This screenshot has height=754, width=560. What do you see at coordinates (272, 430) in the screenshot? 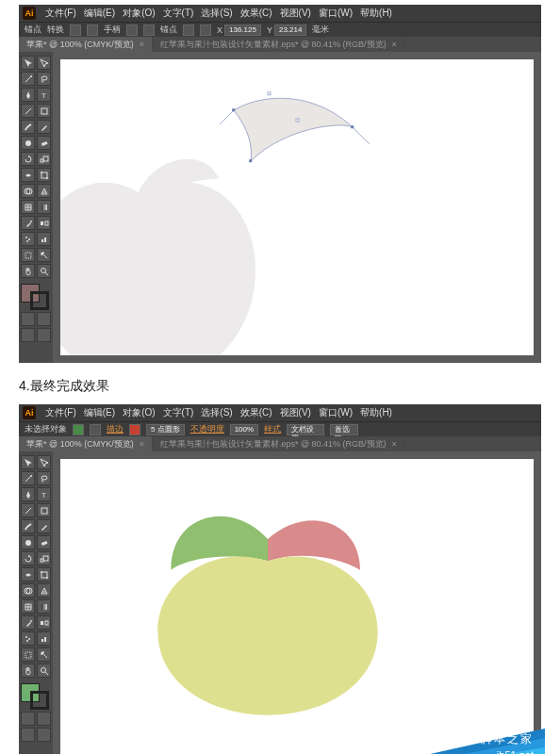
I see `style-label: 样式` at bounding box center [272, 430].